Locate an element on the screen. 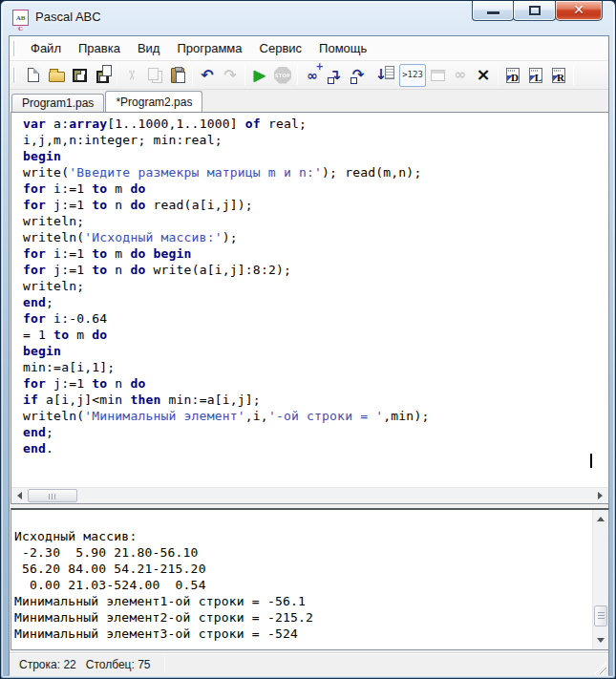 The height and width of the screenshot is (679, 616). code-line: write('Введите размекры матрицы m и n:')… is located at coordinates (315, 172).